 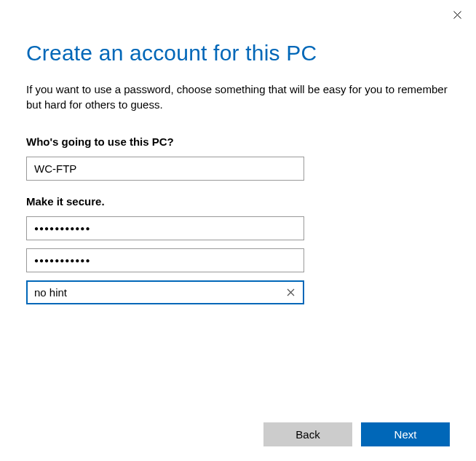 What do you see at coordinates (165, 261) in the screenshot?
I see `confirm-password-value: ●●●●●●●●●●●` at bounding box center [165, 261].